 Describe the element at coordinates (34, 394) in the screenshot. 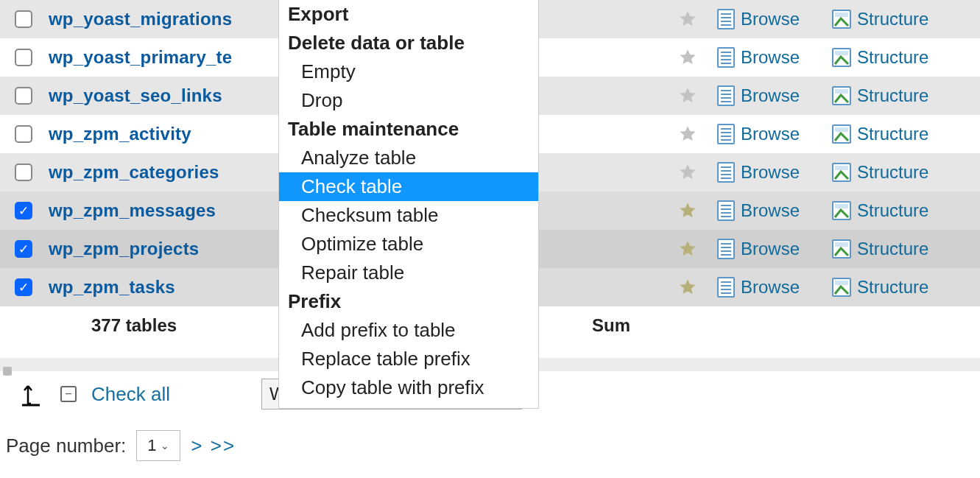

I see `arrow-up-icon` at that location.